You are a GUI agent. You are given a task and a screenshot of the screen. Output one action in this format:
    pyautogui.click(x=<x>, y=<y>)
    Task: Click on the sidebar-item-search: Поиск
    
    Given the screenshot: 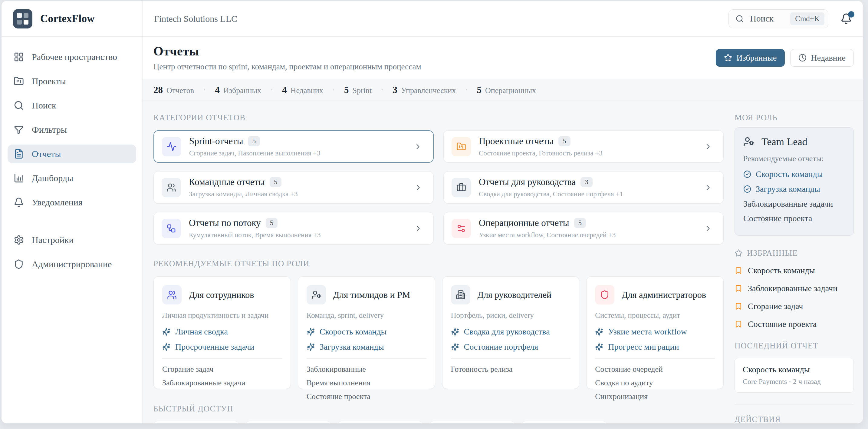 What is the action you would take?
    pyautogui.click(x=72, y=105)
    